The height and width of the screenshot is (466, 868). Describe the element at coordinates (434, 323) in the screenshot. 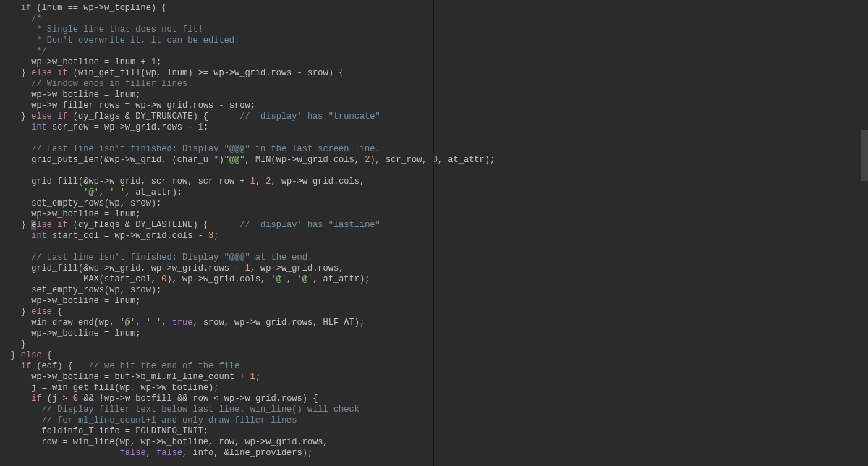

I see `code-line: win_draw_end(wp, '@', ' ', true, srow, w…` at that location.